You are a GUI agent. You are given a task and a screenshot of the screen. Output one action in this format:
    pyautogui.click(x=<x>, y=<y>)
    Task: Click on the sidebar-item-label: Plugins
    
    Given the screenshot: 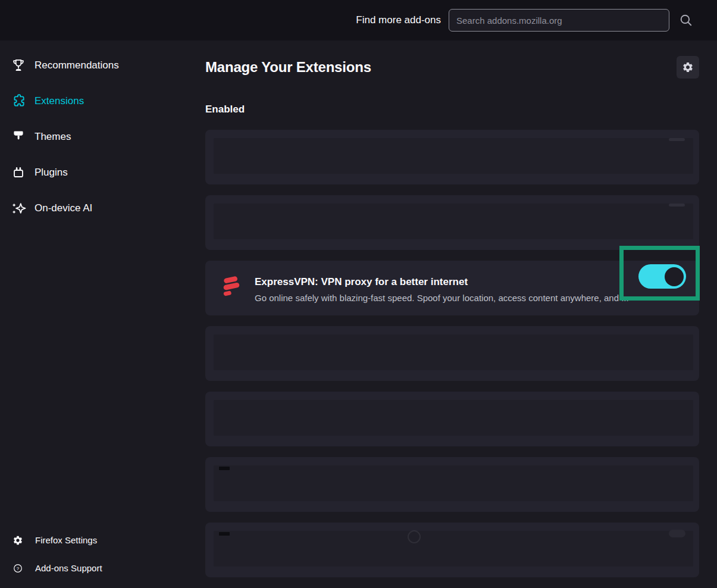 What is the action you would take?
    pyautogui.click(x=51, y=173)
    